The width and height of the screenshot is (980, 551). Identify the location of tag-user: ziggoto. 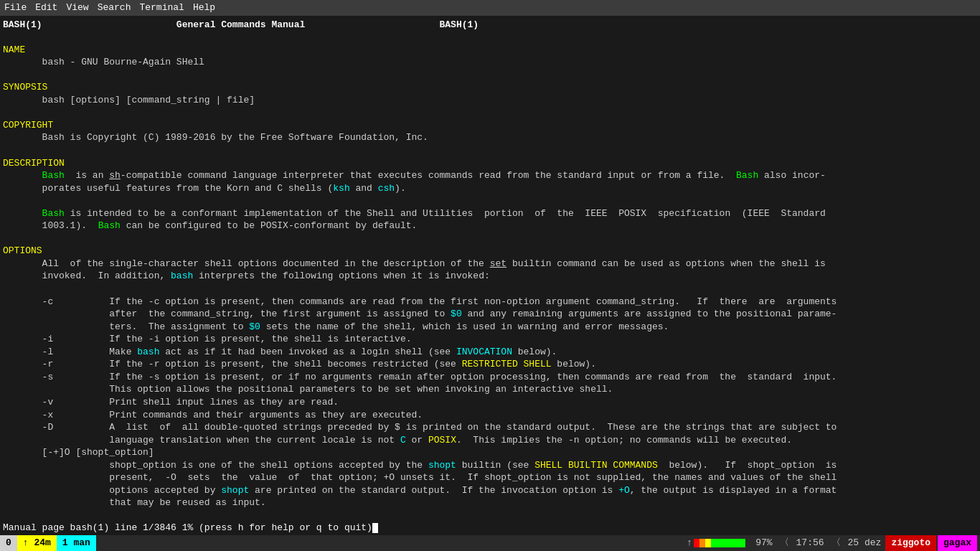
(911, 543).